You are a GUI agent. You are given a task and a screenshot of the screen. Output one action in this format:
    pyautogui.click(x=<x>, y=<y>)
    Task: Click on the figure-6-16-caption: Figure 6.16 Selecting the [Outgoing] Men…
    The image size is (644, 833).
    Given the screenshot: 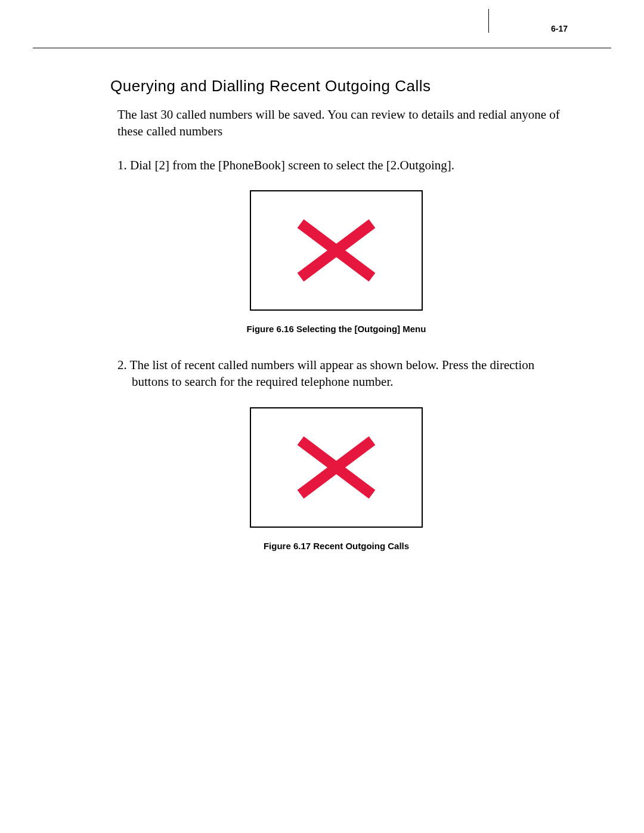 What is the action you would take?
    pyautogui.click(x=336, y=329)
    